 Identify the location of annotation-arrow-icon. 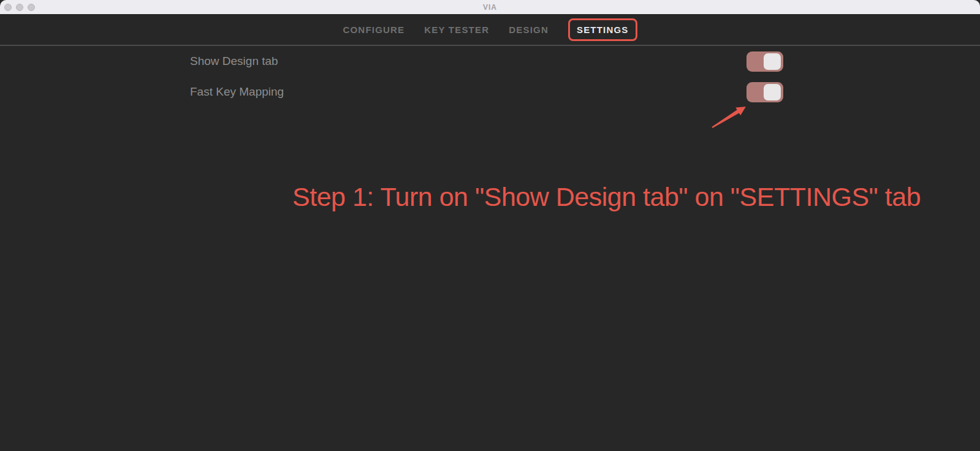
(728, 117).